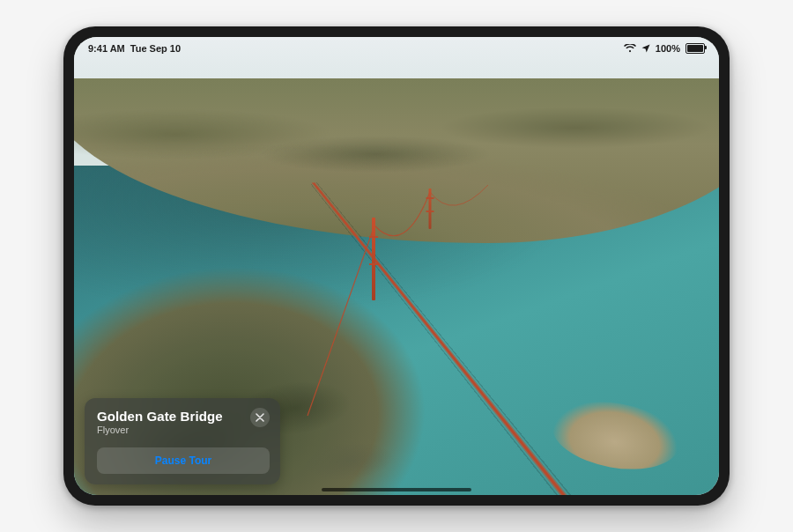 The width and height of the screenshot is (793, 532). Describe the element at coordinates (183, 461) in the screenshot. I see `pause-tour-label: Pause Tour` at that location.